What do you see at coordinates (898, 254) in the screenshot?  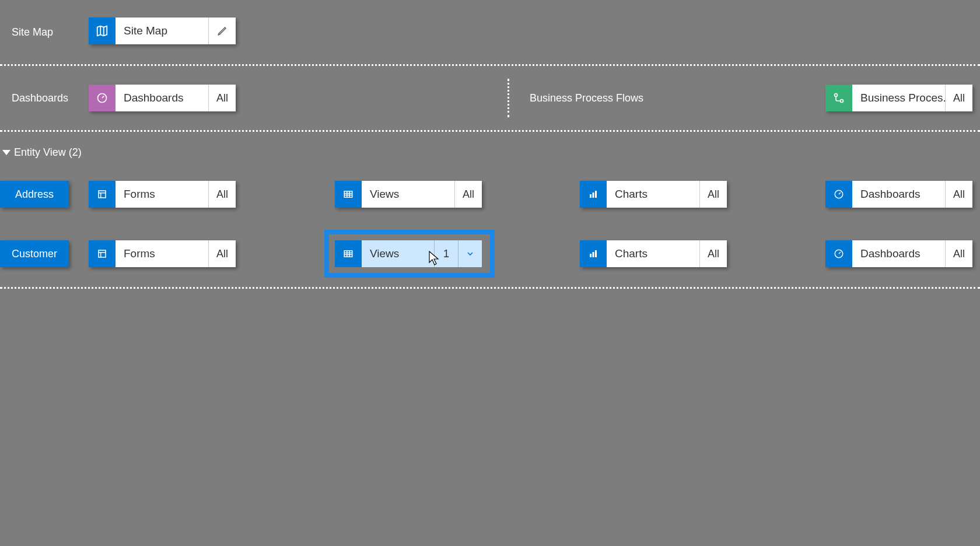 I see `card-customer-dashboards-label: Dashboards` at bounding box center [898, 254].